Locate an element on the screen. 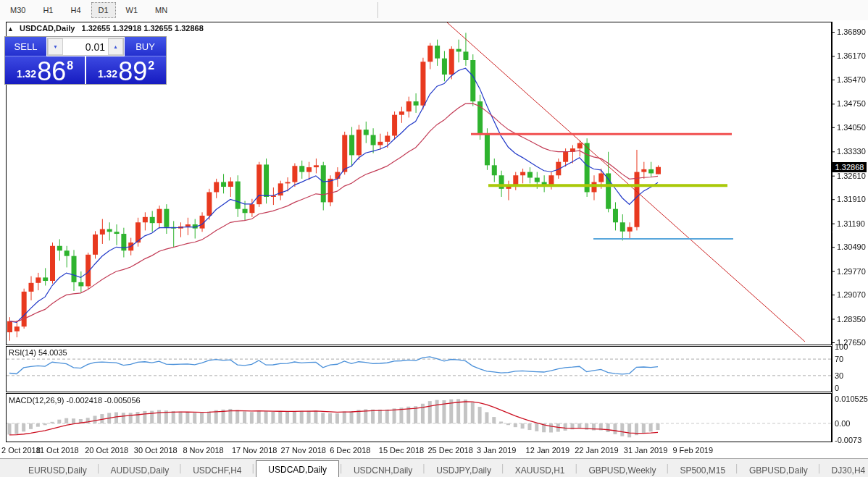 The image size is (868, 477). chart-ohlc-values: 1.32655 1.32918 1.32655 1.32868 is located at coordinates (143, 28).